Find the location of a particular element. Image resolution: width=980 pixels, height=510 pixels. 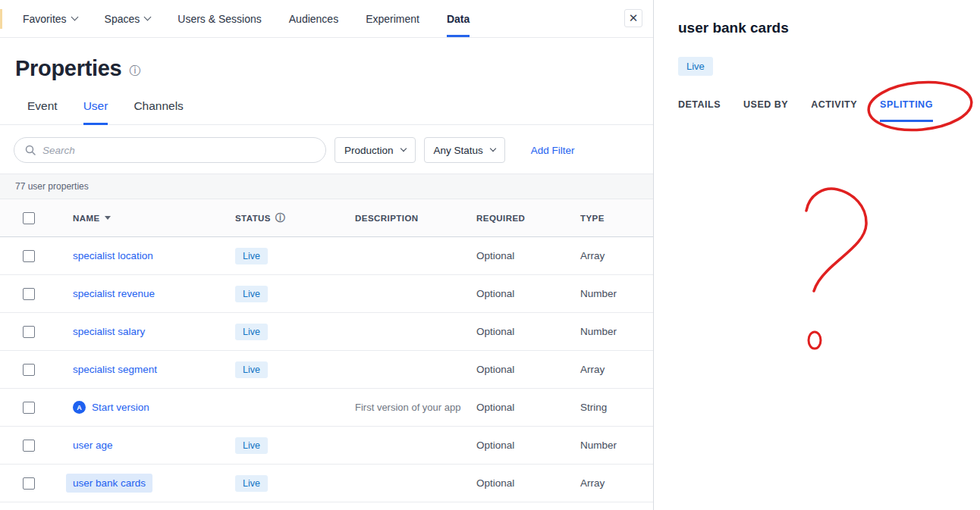

tab-event: Event is located at coordinates (42, 112).